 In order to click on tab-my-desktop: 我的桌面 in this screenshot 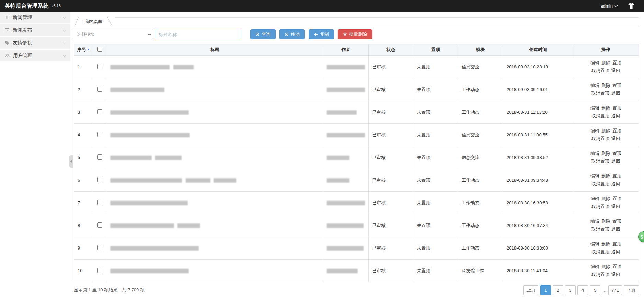, I will do `click(93, 21)`.